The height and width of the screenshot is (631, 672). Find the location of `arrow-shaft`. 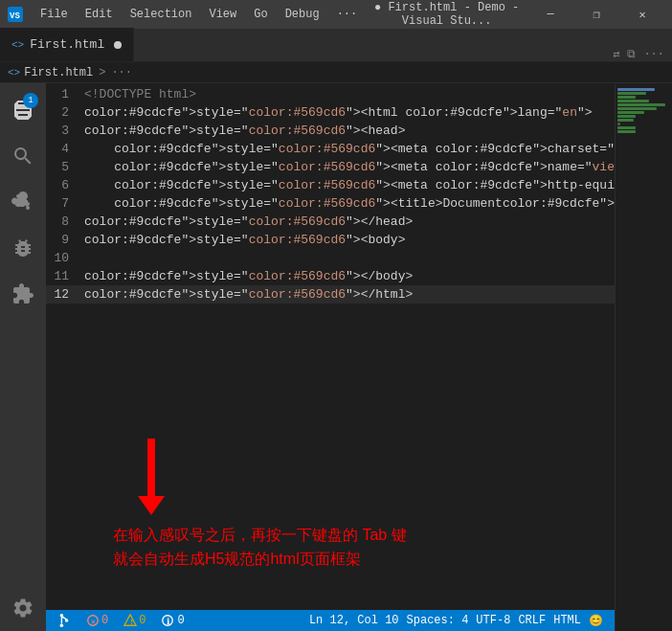

arrow-shaft is located at coordinates (151, 467).